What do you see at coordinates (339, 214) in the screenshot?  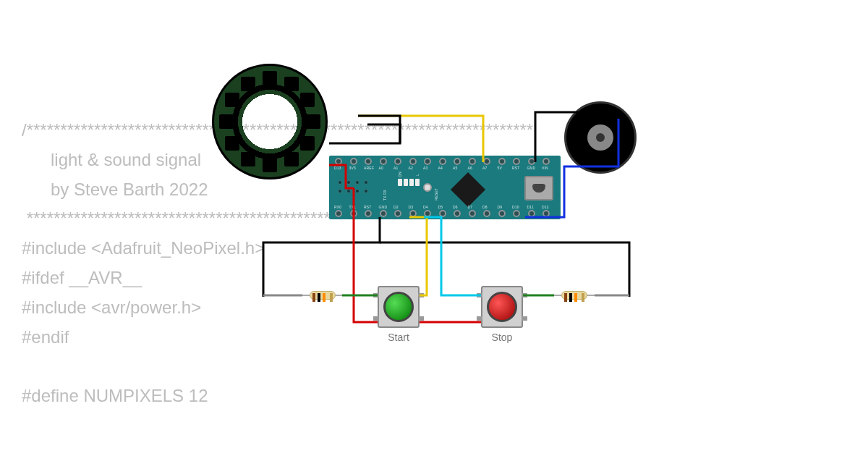 I see `nano-pin-rx0` at bounding box center [339, 214].